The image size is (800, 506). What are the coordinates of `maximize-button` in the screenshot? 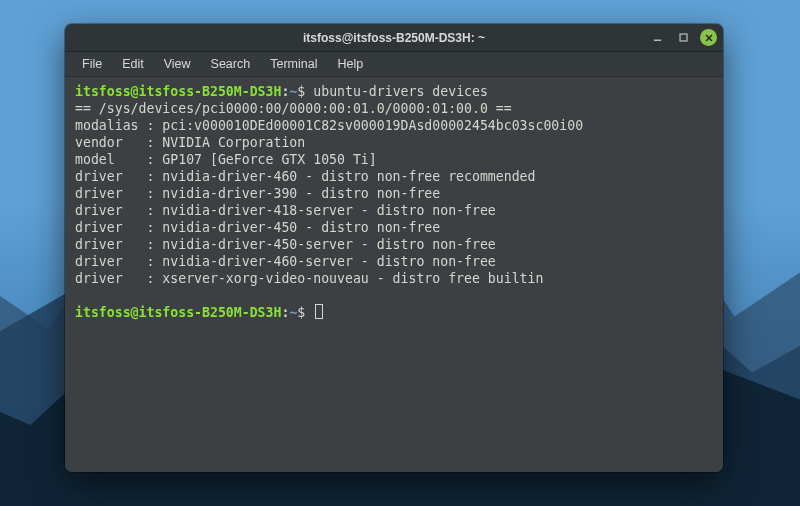 It's located at (683, 38).